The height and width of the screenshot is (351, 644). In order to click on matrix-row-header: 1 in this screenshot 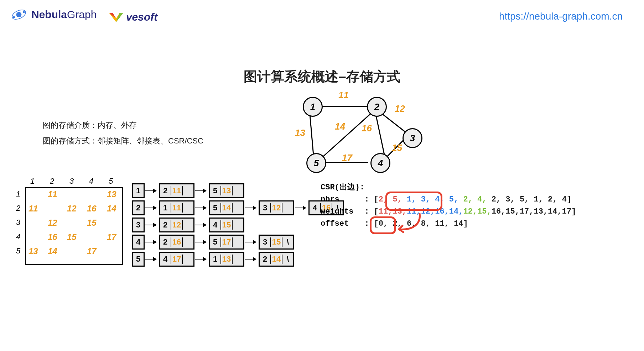, I will do `click(18, 194)`.